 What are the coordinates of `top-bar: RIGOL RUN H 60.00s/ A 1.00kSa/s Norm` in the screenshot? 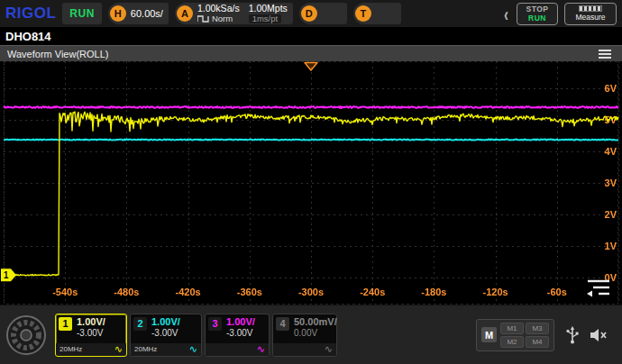 It's located at (311, 14).